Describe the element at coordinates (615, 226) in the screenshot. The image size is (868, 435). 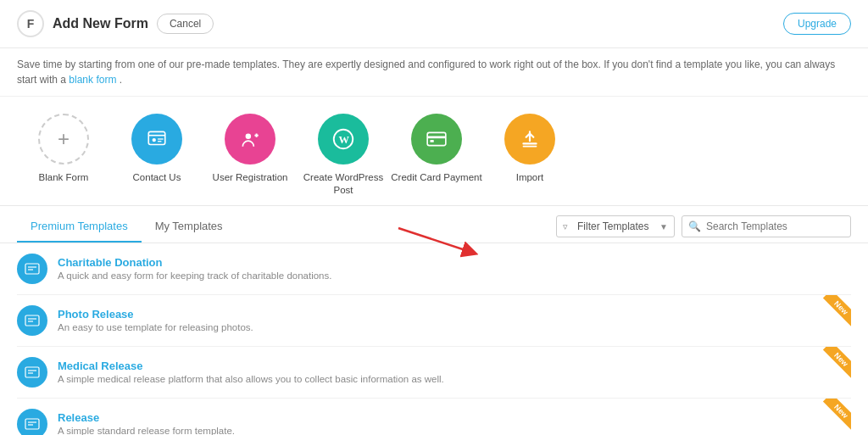
I see `filter-wrapper: ▿ Filter Templates All Contact Payment R…` at that location.